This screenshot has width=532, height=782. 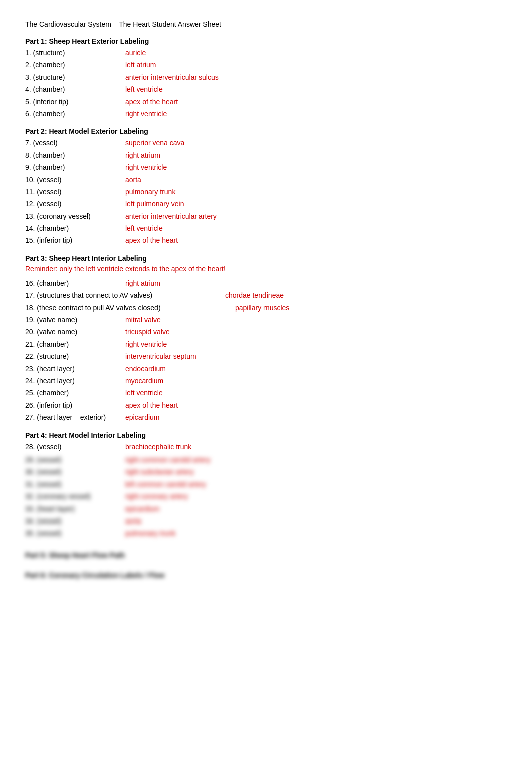 What do you see at coordinates (135, 53) in the screenshot?
I see `item-1-answer: auricle` at bounding box center [135, 53].